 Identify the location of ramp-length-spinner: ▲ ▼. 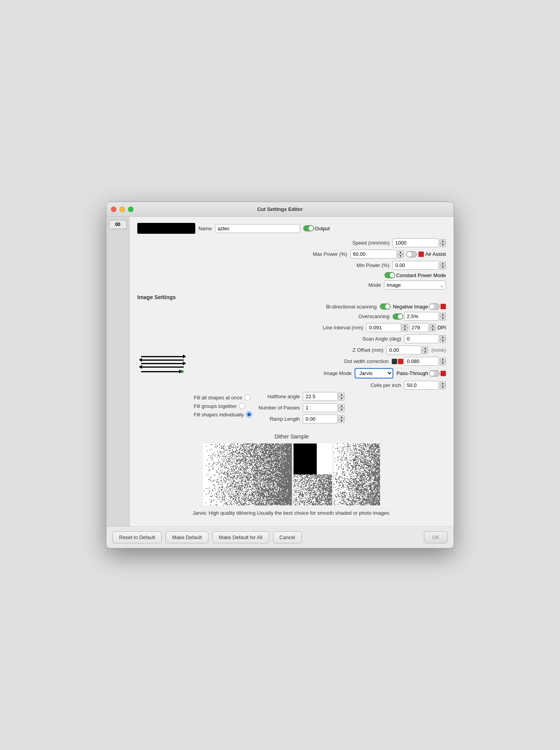
(341, 419).